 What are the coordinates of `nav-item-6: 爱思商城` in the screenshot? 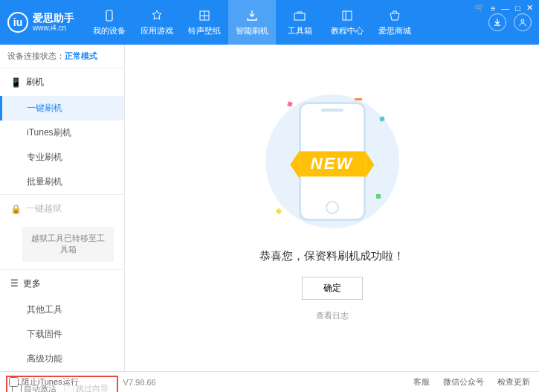 It's located at (395, 22).